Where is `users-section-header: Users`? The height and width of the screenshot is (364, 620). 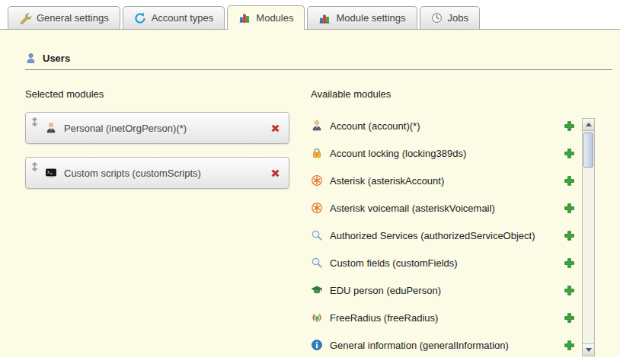 users-section-header: Users is located at coordinates (318, 50).